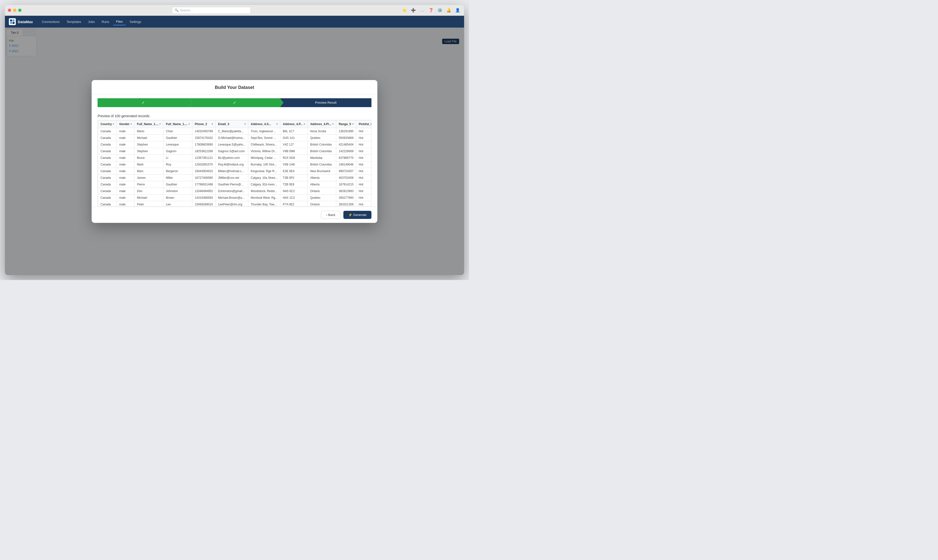 The width and height of the screenshot is (938, 560). What do you see at coordinates (232, 165) in the screenshot?
I see `cell-email: Roy.M@hollack.org` at bounding box center [232, 165].